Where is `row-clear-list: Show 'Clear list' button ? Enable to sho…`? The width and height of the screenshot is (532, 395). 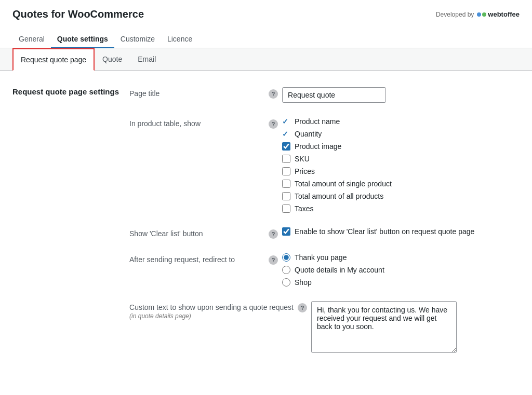
row-clear-list: Show 'Clear list' button ? Enable to sho… is located at coordinates (324, 233).